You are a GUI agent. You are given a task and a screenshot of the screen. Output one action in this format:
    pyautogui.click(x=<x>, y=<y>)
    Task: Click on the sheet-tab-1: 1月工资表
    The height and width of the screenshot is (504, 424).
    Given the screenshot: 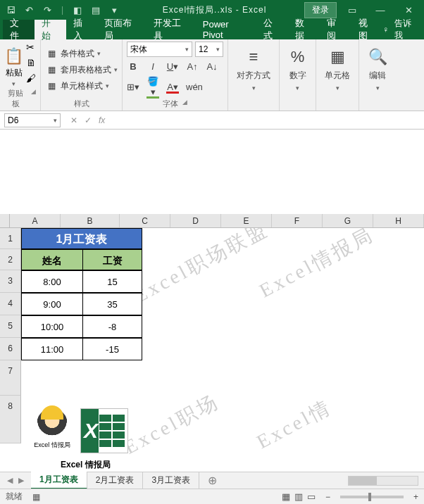 What is the action you would take?
    pyautogui.click(x=59, y=480)
    